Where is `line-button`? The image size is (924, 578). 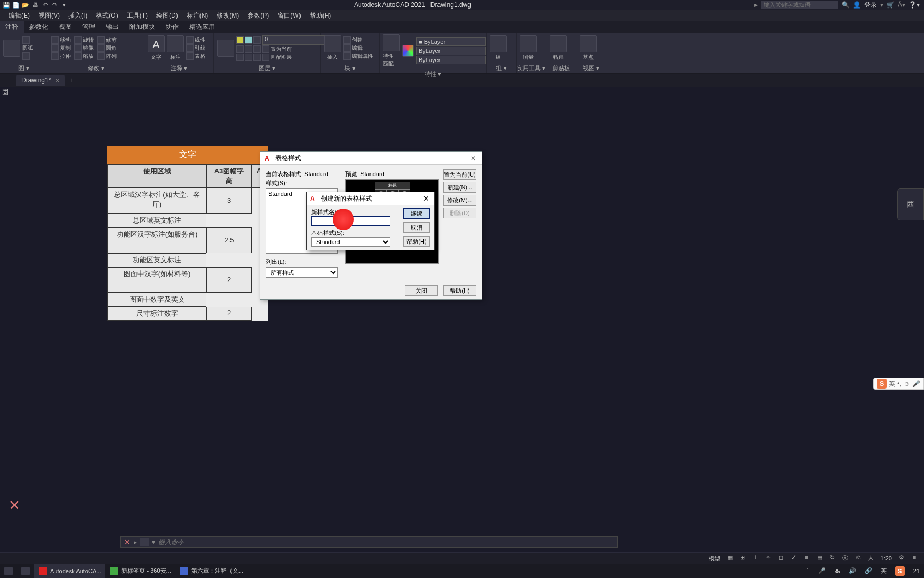
line-button is located at coordinates (12, 48).